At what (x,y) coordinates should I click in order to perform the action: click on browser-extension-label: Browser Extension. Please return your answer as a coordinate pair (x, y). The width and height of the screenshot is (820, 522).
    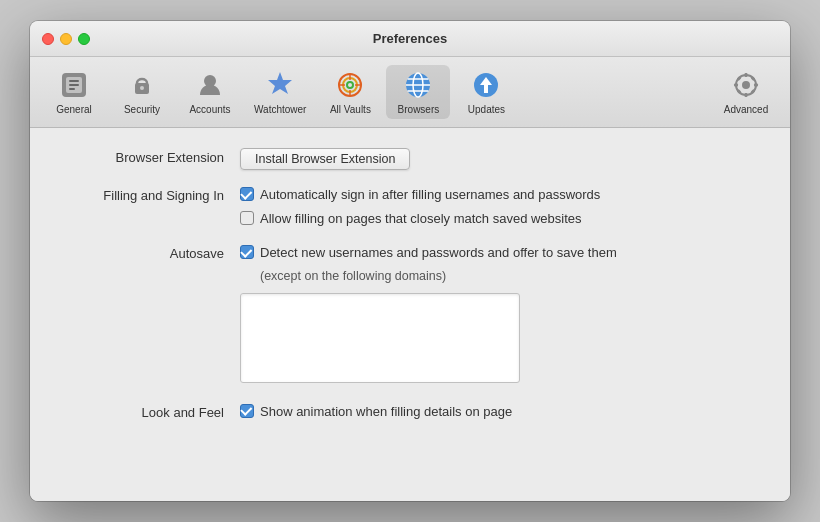
    Looking at the image, I should click on (150, 156).